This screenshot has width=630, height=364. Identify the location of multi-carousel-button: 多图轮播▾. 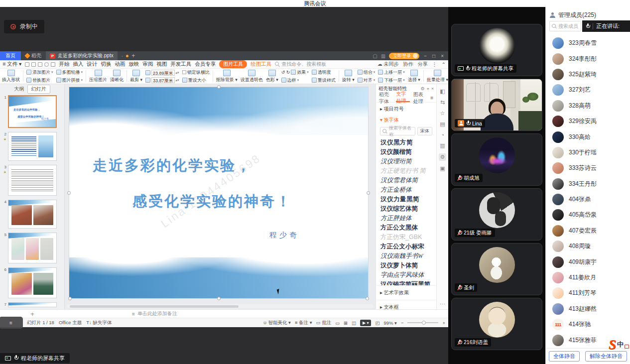
(70, 73).